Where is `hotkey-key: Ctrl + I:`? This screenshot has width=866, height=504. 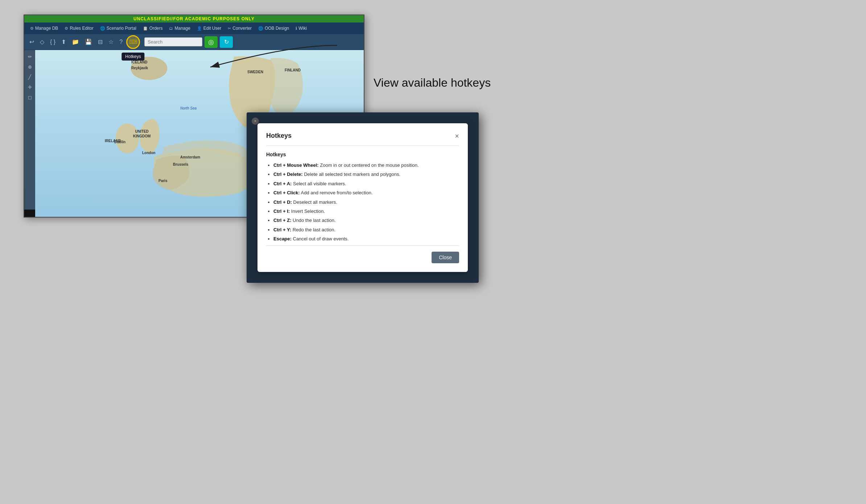
hotkey-key: Ctrl + I: is located at coordinates (281, 211).